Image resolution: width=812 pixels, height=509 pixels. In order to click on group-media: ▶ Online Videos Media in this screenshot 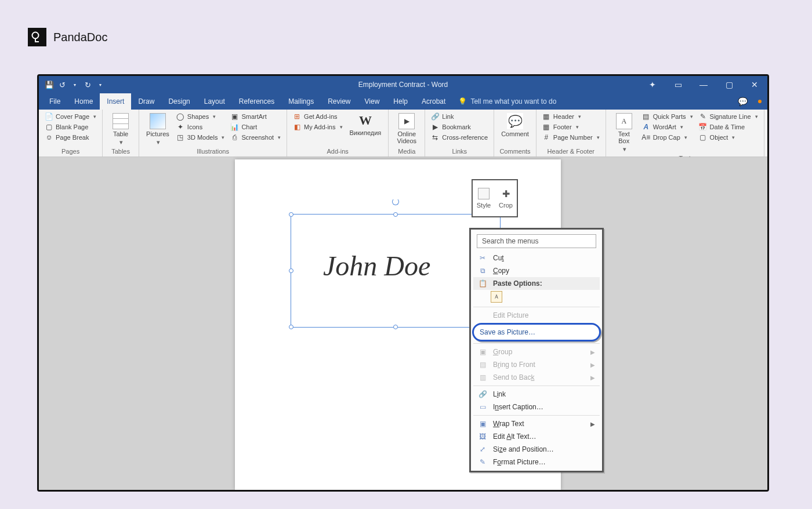, I will do `click(407, 133)`.